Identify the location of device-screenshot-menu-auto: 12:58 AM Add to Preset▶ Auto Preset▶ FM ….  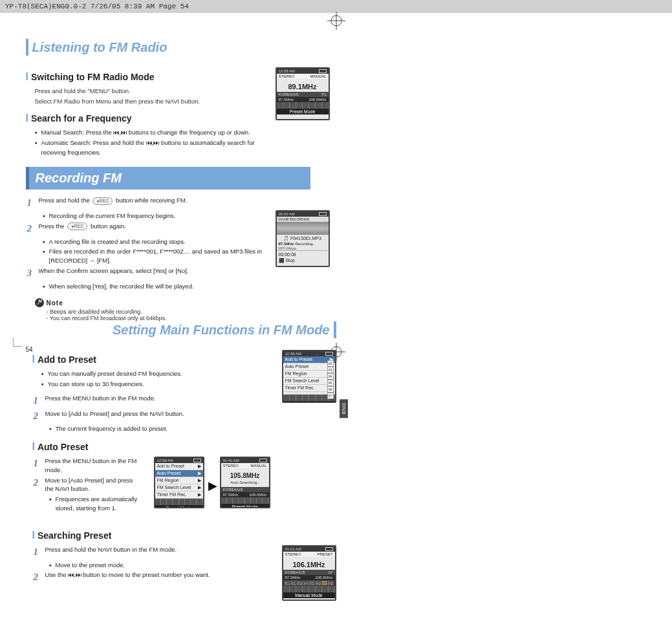
(179, 482).